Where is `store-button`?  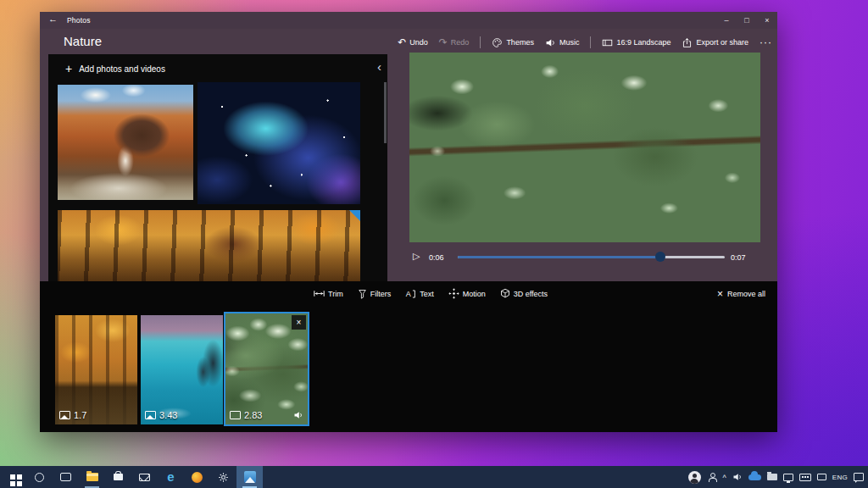 store-button is located at coordinates (119, 477).